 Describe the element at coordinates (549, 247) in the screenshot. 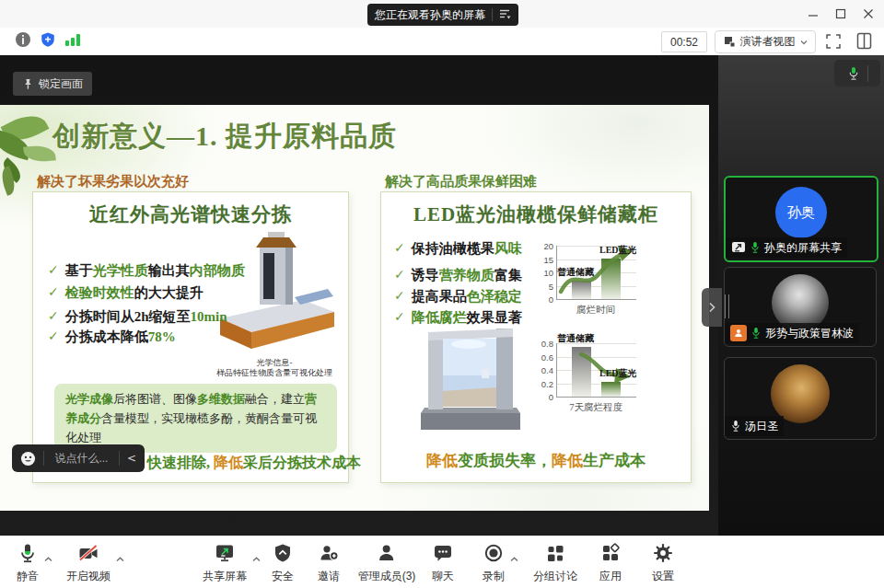

I see `y-tick-label: 20` at that location.